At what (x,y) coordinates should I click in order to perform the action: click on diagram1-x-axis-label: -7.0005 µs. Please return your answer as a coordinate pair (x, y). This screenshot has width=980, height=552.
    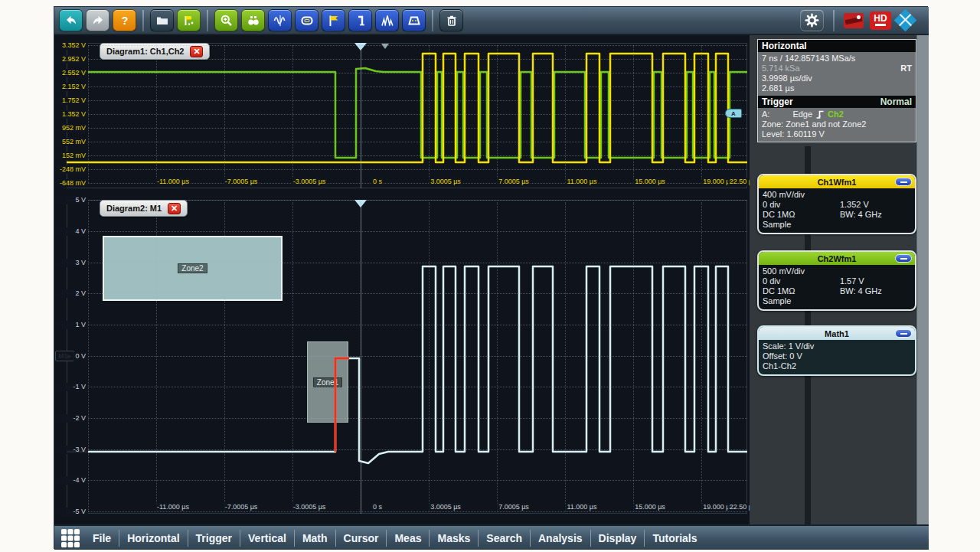
    Looking at the image, I should click on (242, 182).